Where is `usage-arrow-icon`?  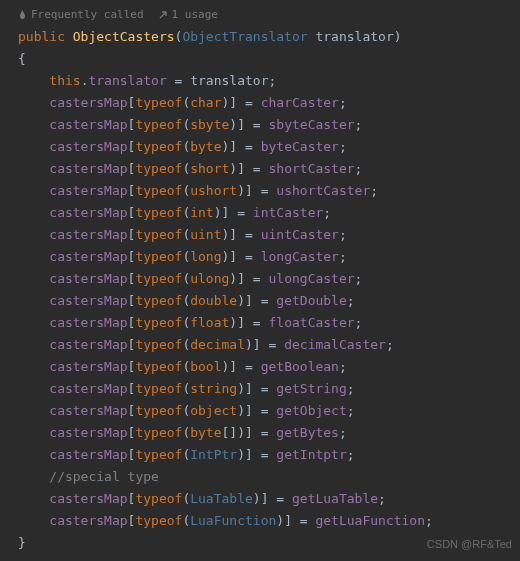 usage-arrow-icon is located at coordinates (163, 15).